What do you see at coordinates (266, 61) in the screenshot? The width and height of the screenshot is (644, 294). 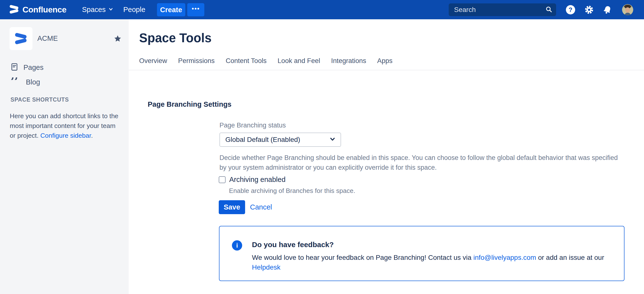 I see `space-tools-tabs: Overview Permissions Content Tools Look …` at bounding box center [266, 61].